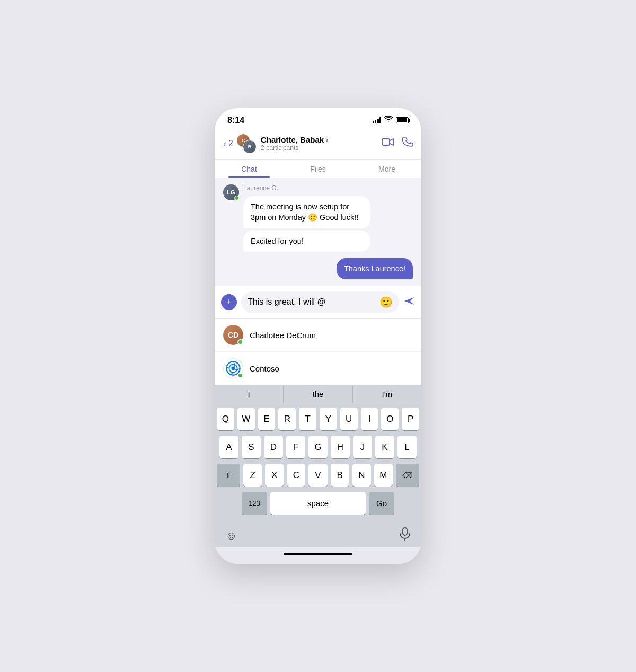  What do you see at coordinates (287, 419) in the screenshot?
I see `key-R: R` at bounding box center [287, 419].